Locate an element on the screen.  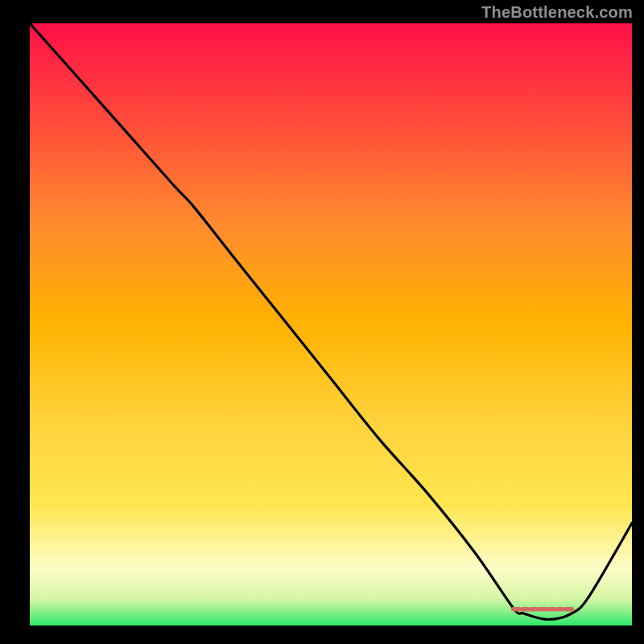
watermark-text: TheBottleneck.com is located at coordinates (557, 13).